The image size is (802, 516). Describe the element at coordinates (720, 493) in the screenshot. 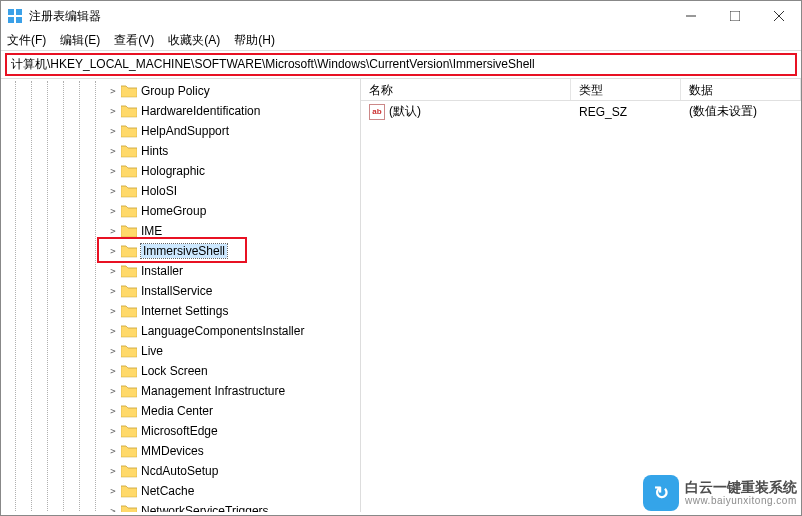

I see `watermark: ↻ 白云一键重装系统 www.baiyunxitong.com` at that location.